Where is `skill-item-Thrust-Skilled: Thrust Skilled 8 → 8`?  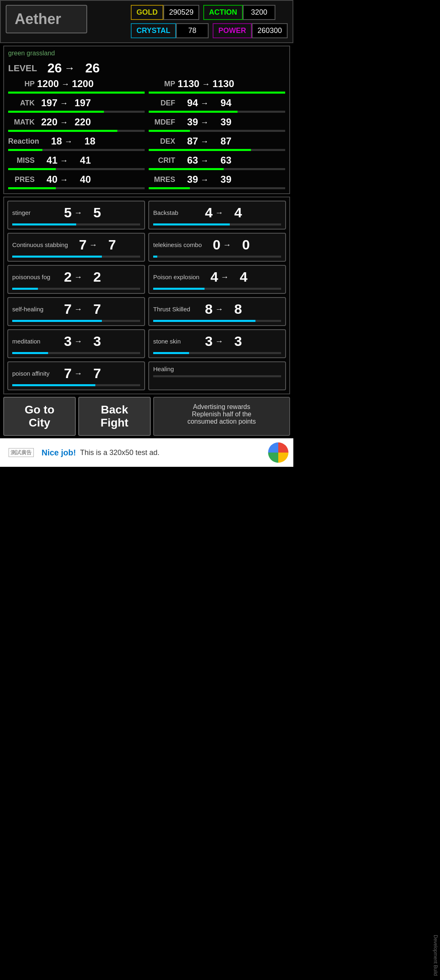 skill-item-Thrust-Skilled: Thrust Skilled 8 → 8 is located at coordinates (217, 312).